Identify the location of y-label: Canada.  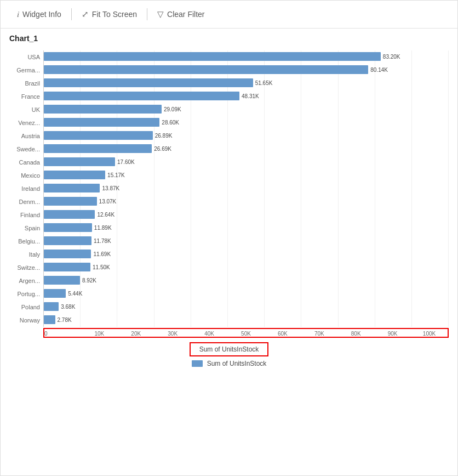
(25, 162).